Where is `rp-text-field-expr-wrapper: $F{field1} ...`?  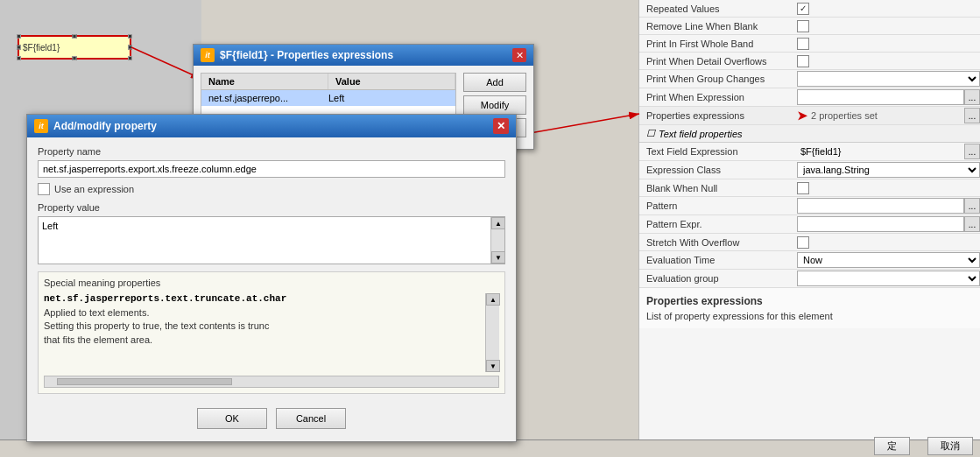 rp-text-field-expr-wrapper: $F{field1} ... is located at coordinates (888, 151).